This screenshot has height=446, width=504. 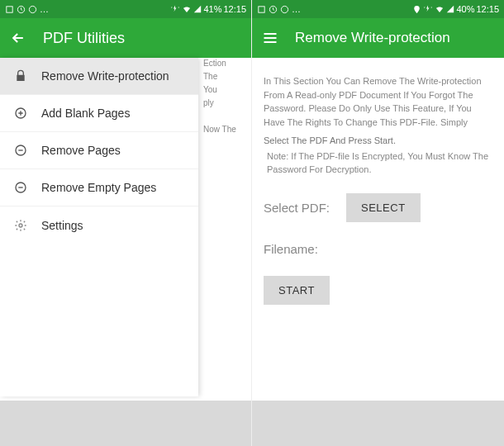 What do you see at coordinates (18, 38) in the screenshot?
I see `back-arrow-icon` at bounding box center [18, 38].